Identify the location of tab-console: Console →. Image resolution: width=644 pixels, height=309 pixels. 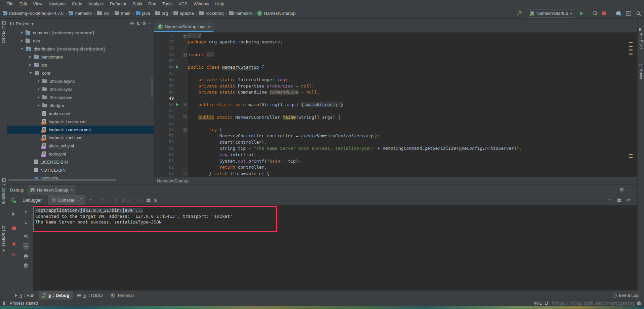
(67, 200).